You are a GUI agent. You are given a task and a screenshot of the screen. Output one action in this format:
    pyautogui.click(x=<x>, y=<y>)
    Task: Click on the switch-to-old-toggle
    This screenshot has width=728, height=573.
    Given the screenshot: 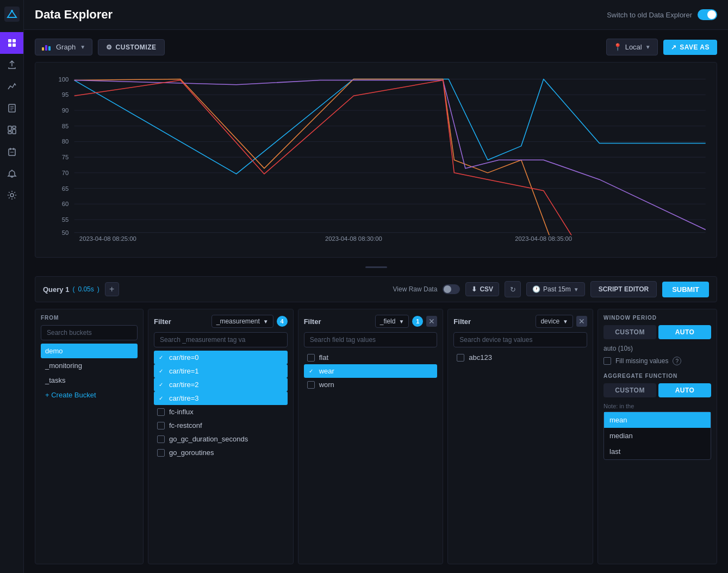 What is the action you would take?
    pyautogui.click(x=707, y=15)
    